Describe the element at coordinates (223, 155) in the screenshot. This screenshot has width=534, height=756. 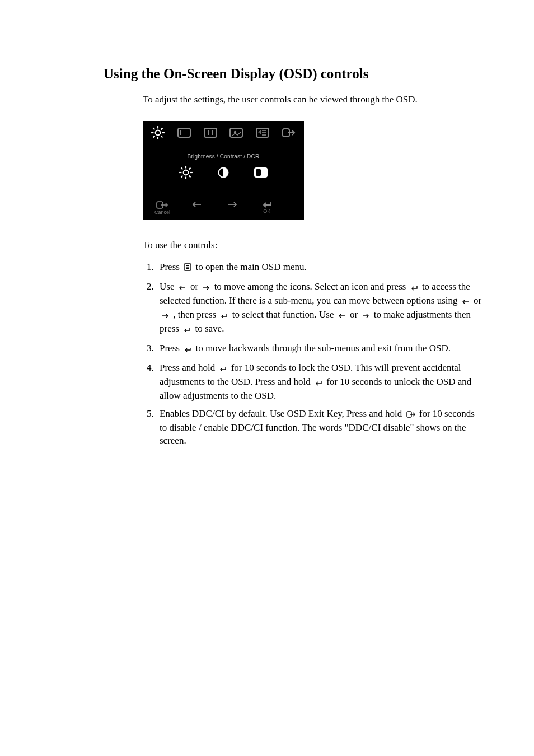
I see `osd-section-title: Brightness / Contrast / DCR` at that location.